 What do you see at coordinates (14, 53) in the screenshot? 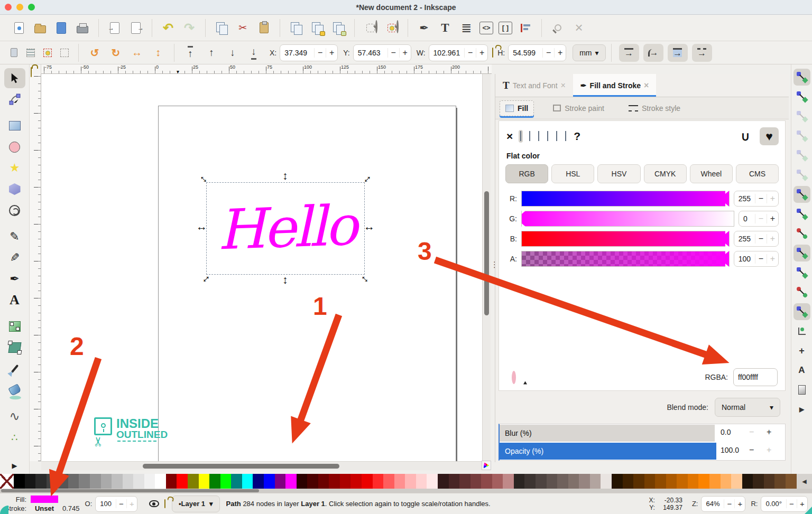
I see `select-all-icon` at bounding box center [14, 53].